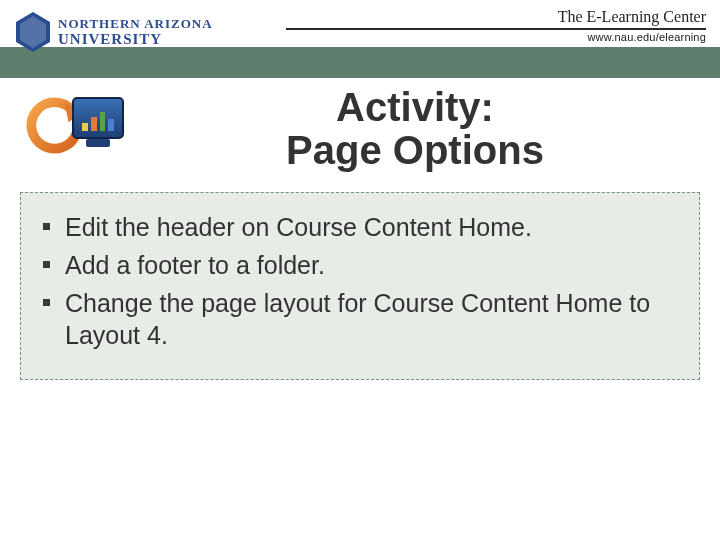 The image size is (720, 540). Describe the element at coordinates (98, 118) in the screenshot. I see `monitor-chart-icon` at that location.